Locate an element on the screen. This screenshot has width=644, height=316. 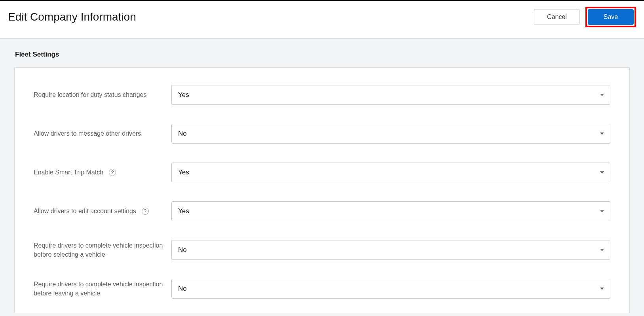
setting-label: Allow drivers to message other drivers is located at coordinates (87, 134).